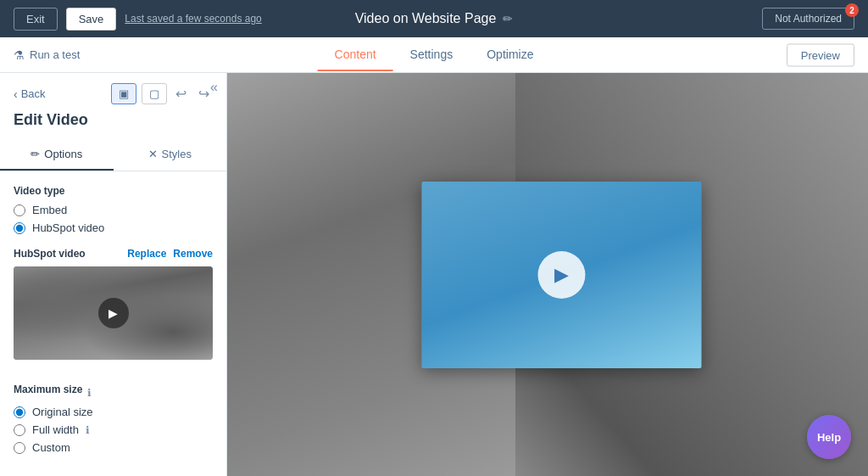 This screenshot has height=476, width=868. Describe the element at coordinates (821, 54) in the screenshot. I see `preview-button: Preview` at that location.